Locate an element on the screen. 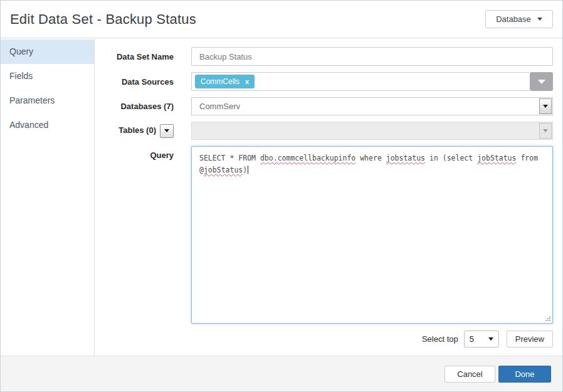 This screenshot has width=563, height=392. page-title: Edit Data Set - Backup Status is located at coordinates (103, 19).